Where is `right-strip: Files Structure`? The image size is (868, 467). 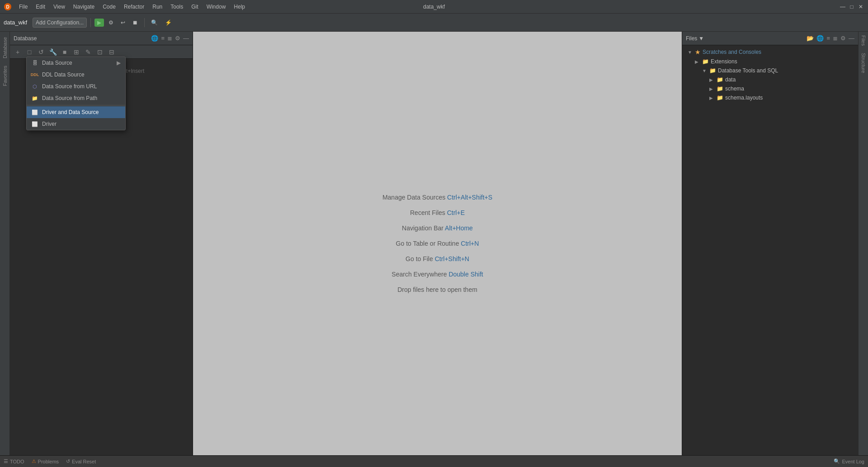
right-strip: Files Structure is located at coordinates (863, 243).